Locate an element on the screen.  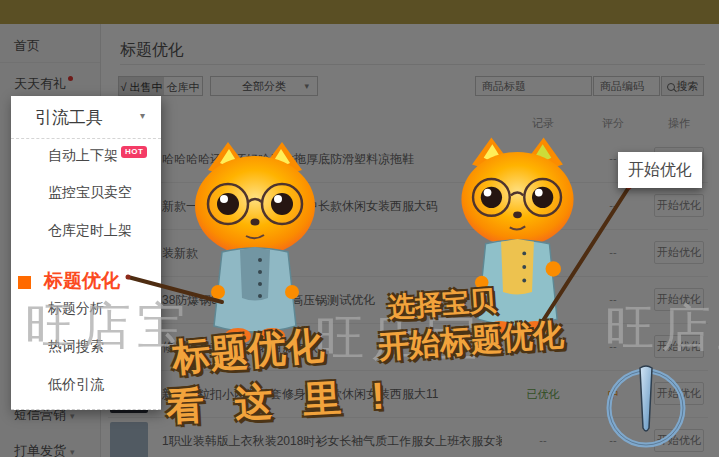
chevron-down-icon: ▾ is located at coordinates (142, 116).